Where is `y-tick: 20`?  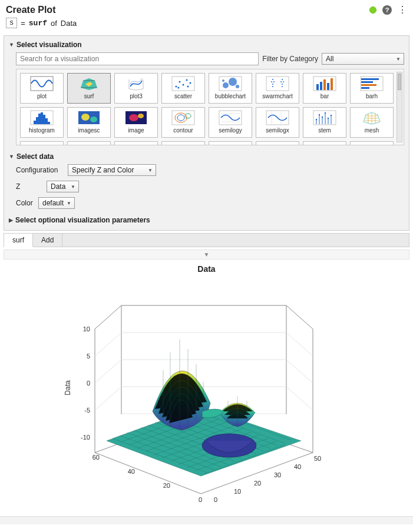
y-tick: 20 is located at coordinates (166, 486).